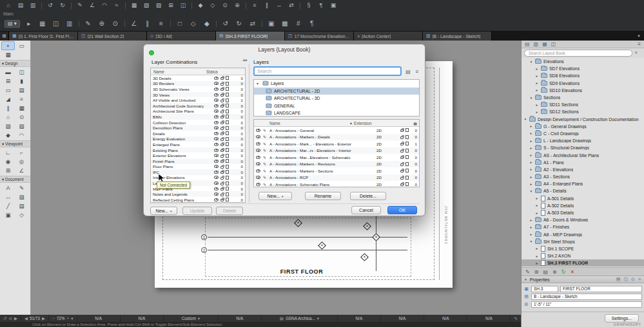  I want to click on layer-combination-row: 3D Renders0, so click(198, 84).